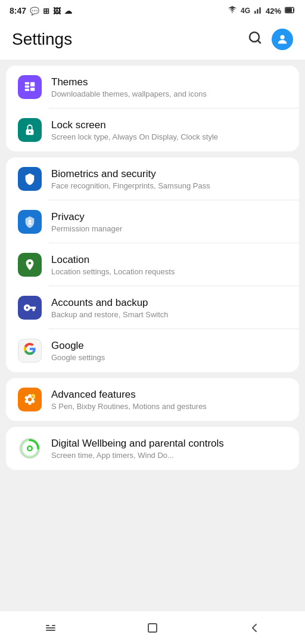 The width and height of the screenshot is (305, 644). What do you see at coordinates (18, 11) in the screenshot?
I see `status-time: 8:47` at bounding box center [18, 11].